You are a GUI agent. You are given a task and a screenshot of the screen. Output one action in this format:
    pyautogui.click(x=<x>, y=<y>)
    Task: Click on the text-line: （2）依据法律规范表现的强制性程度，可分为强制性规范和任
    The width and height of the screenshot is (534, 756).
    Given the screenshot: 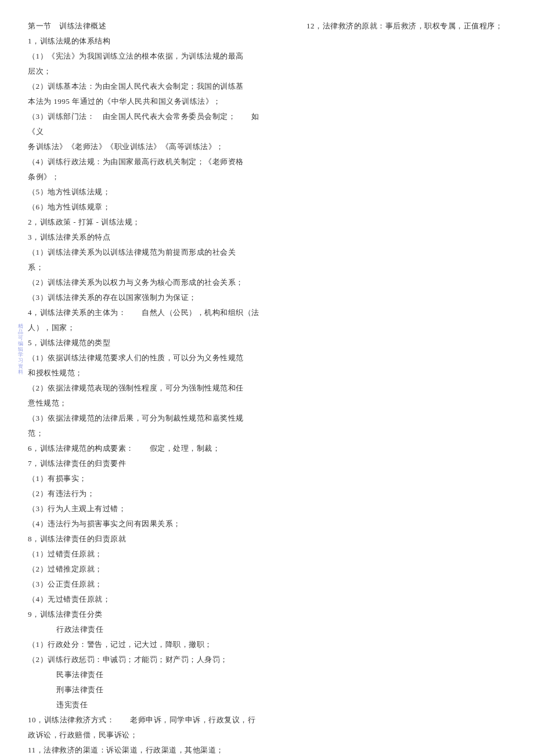 What is the action you would take?
    pyautogui.click(x=150, y=388)
    